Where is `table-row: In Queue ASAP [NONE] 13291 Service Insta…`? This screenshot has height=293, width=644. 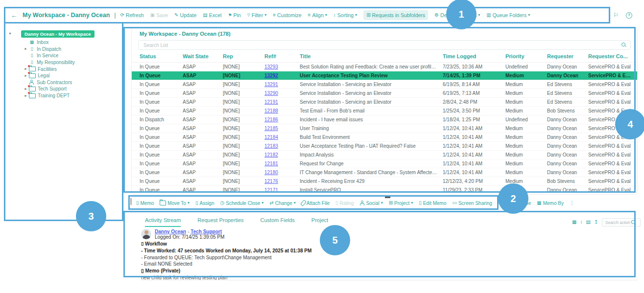 table-row: In Queue ASAP [NONE] 13291 Service Insta… is located at coordinates (384, 85).